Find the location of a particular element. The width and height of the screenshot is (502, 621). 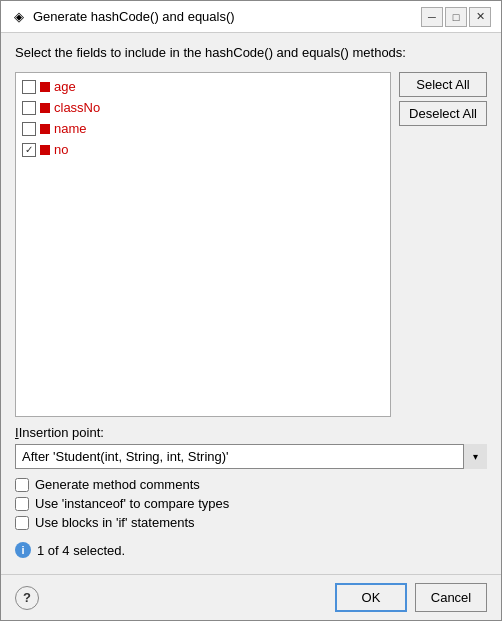

maximize-button: □ is located at coordinates (456, 17).